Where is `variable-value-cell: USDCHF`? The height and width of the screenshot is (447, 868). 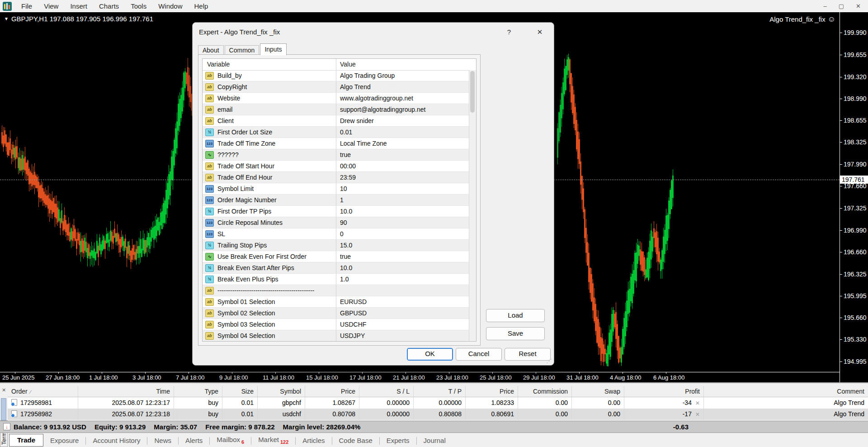
variable-value-cell: USDCHF is located at coordinates (402, 324).